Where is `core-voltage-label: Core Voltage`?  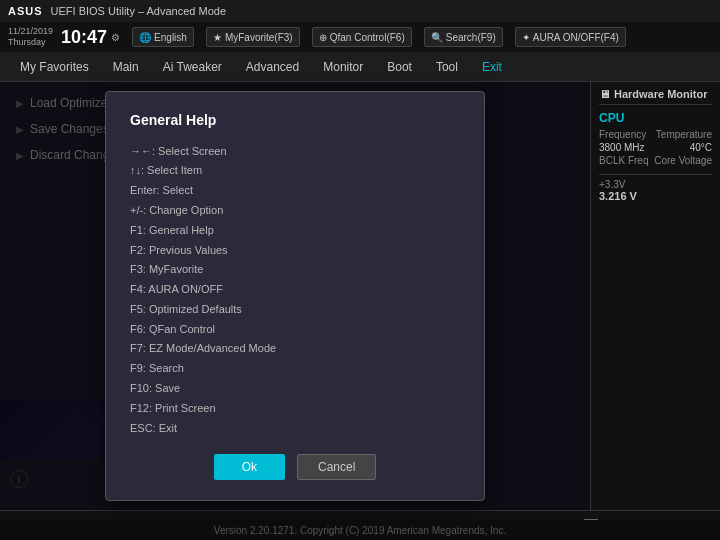
core-voltage-label: Core Voltage is located at coordinates (683, 160).